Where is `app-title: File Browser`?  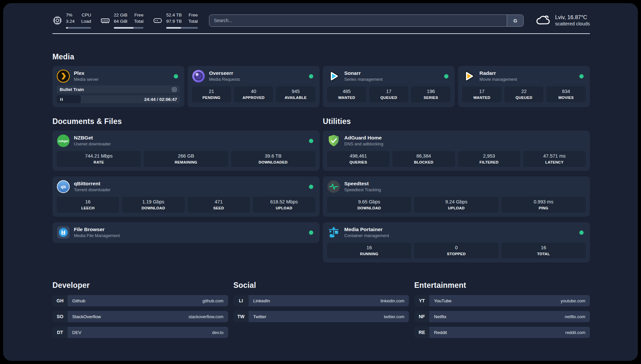 app-title: File Browser is located at coordinates (97, 229).